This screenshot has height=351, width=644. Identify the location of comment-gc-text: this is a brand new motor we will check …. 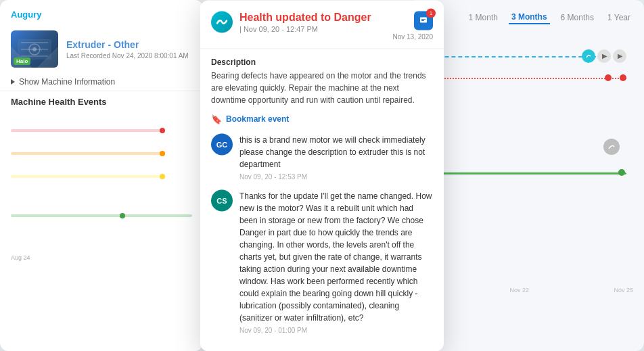
(336, 151).